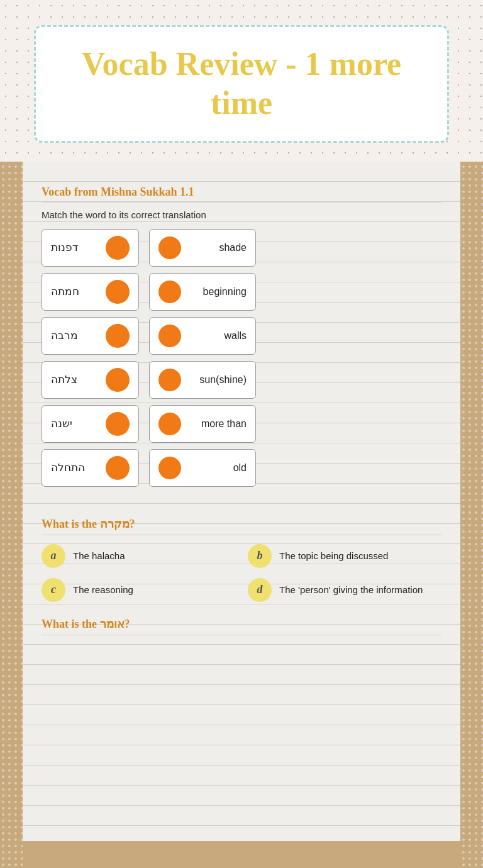 The width and height of the screenshot is (483, 868). Describe the element at coordinates (91, 468) in the screenshot. I see `hebrew-word-6: התחלה` at that location.